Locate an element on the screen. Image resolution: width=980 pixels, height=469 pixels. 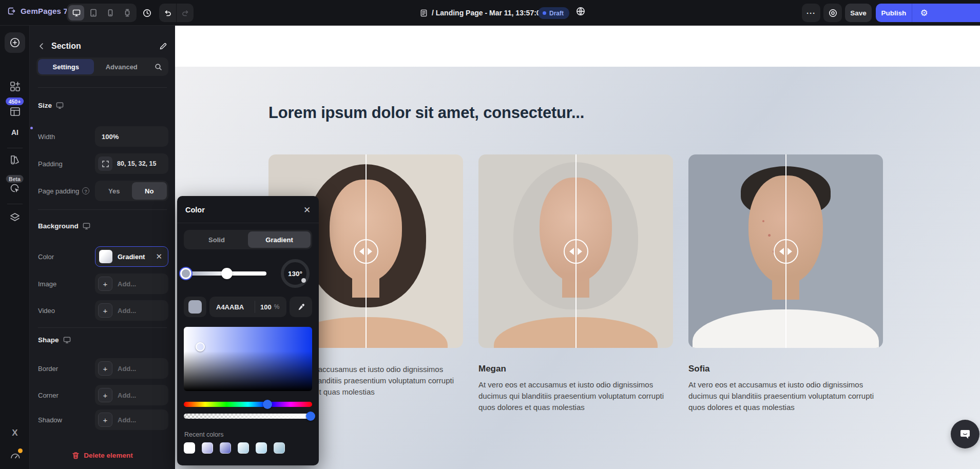
width-input: 100% is located at coordinates (131, 136).